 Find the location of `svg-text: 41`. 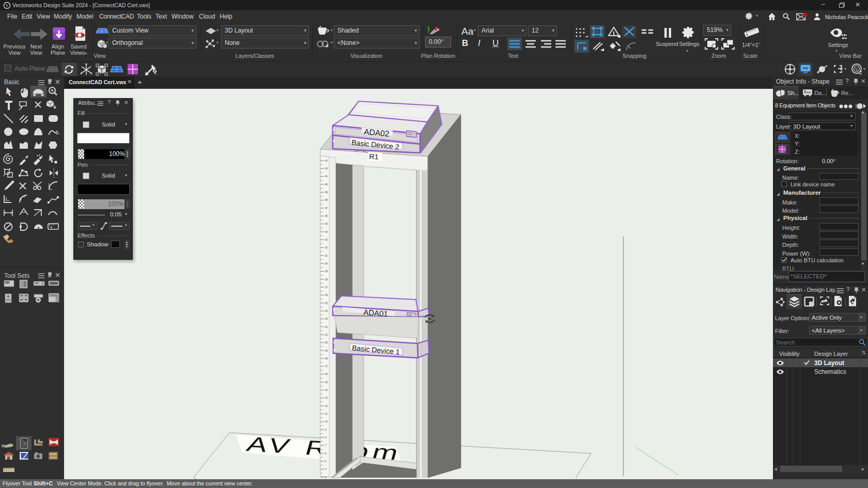

svg-text: 41 is located at coordinates (327, 177).